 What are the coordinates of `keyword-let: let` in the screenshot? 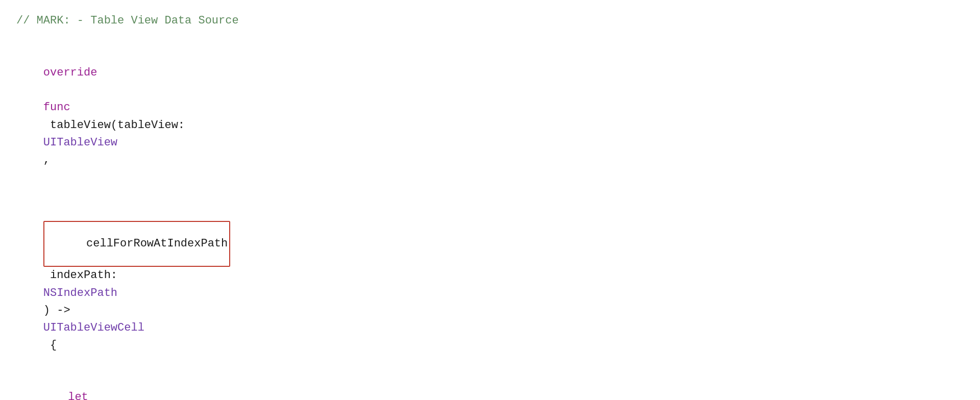 It's located at (78, 395).